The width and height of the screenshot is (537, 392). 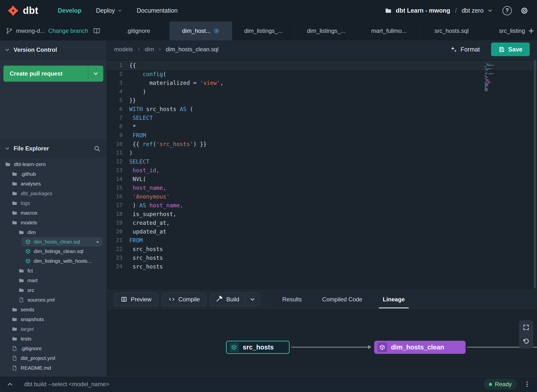 I want to click on file-icon, so click(x=15, y=348).